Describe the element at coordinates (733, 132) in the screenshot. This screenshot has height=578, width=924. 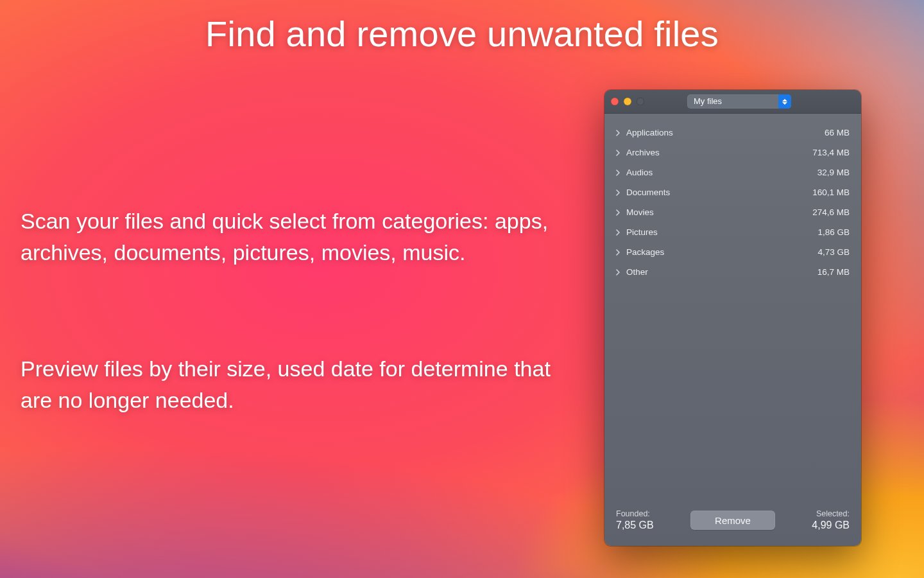
I see `category-row-applications: Applications 66 MB` at that location.